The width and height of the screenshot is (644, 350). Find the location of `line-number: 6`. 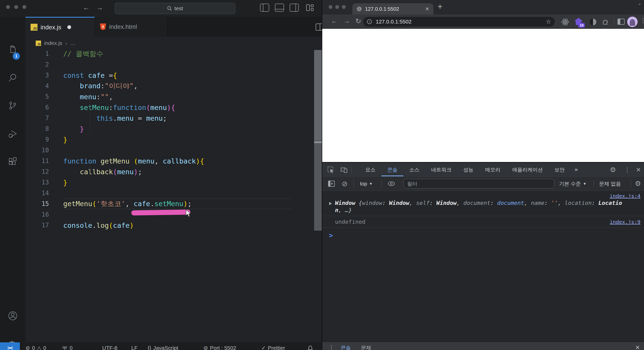

line-number: 6 is located at coordinates (37, 107).